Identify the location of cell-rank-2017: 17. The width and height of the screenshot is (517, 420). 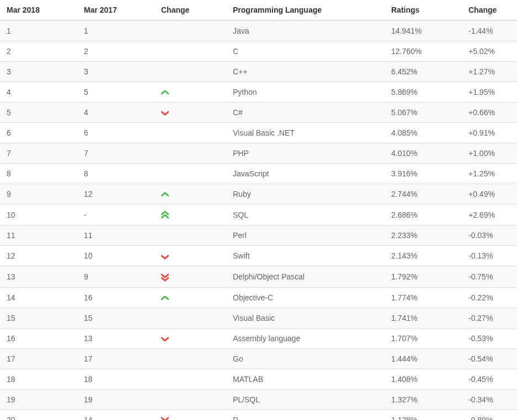
(116, 358).